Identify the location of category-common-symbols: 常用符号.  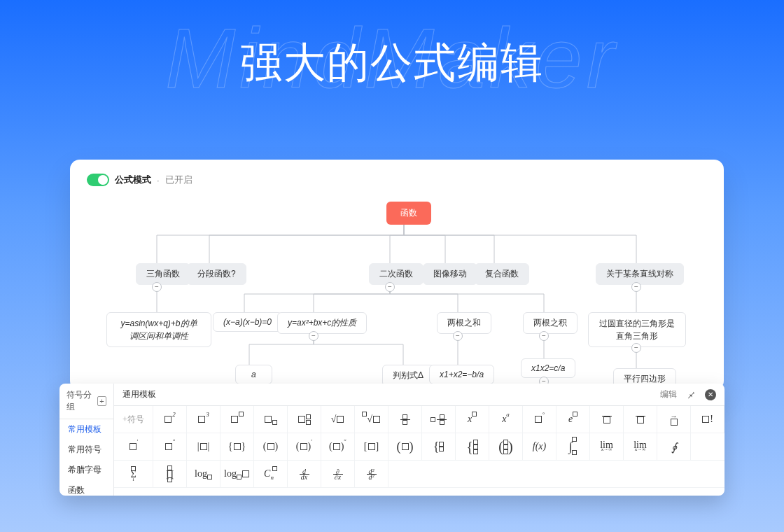
(87, 449).